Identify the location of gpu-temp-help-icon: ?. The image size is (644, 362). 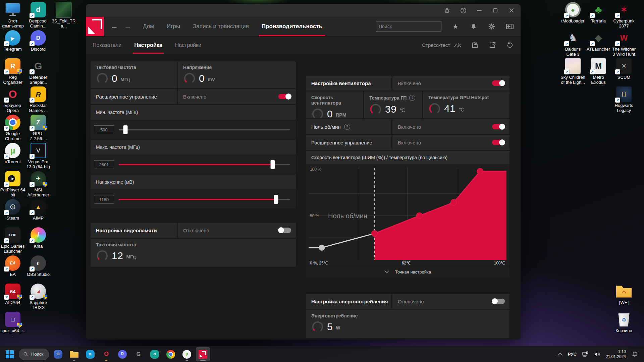
(412, 98).